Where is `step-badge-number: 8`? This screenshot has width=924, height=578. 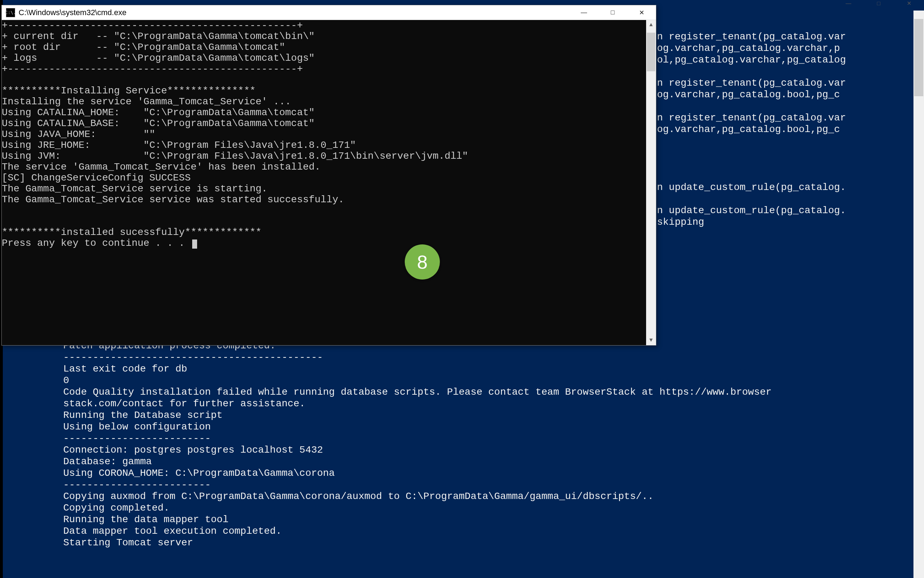
step-badge-number: 8 is located at coordinates (422, 262).